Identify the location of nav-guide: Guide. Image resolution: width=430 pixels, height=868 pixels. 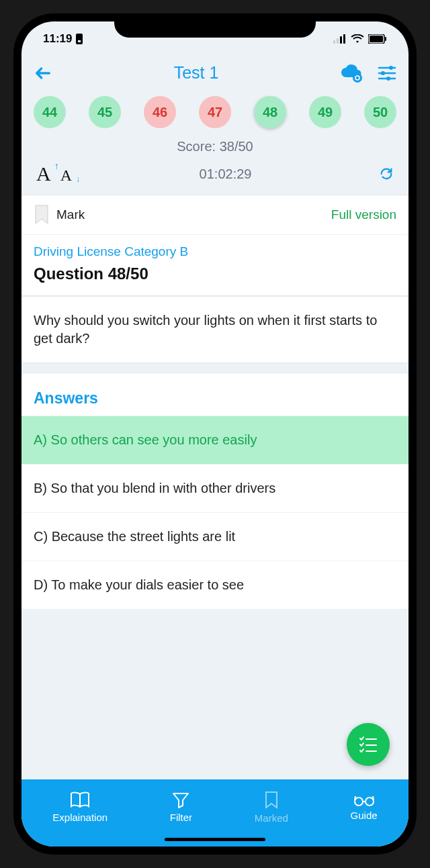
(364, 807).